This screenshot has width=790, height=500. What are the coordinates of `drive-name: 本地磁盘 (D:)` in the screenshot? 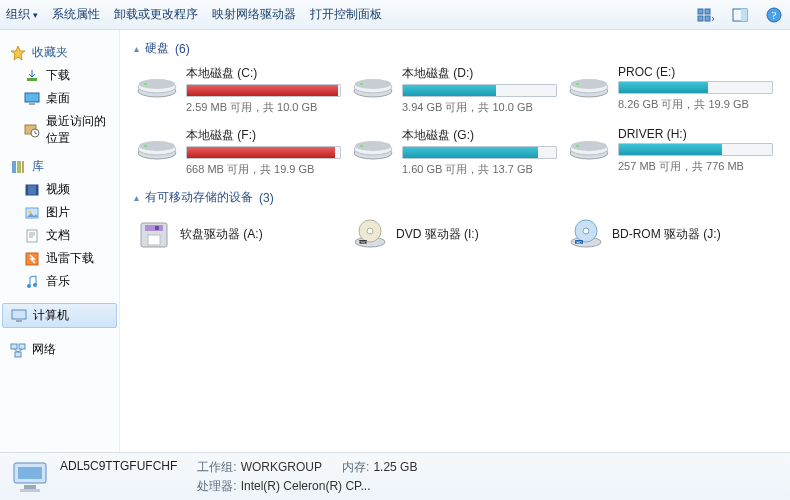 It's located at (480, 74).